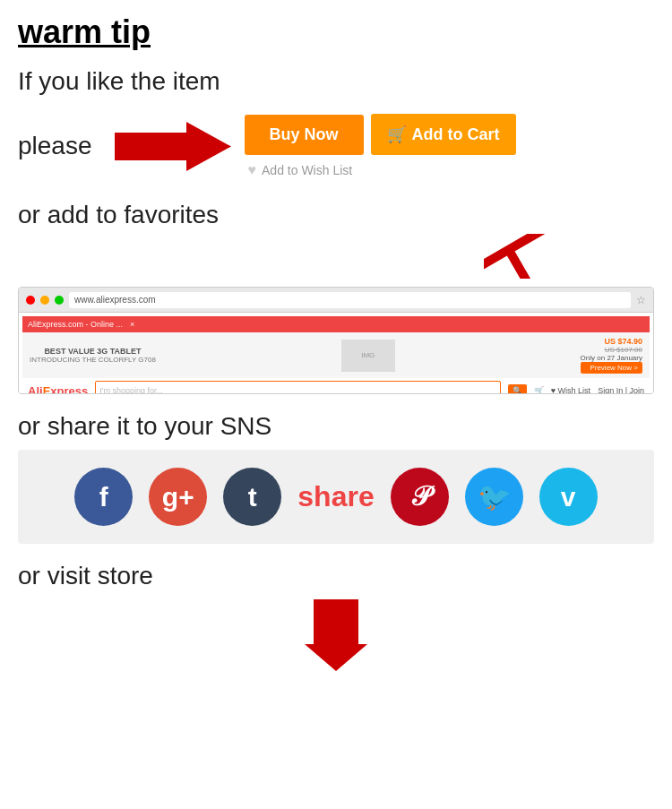 This screenshot has width=672, height=809. Describe the element at coordinates (93, 360) in the screenshot. I see `promo-sub: INTRODUCING THE COLORFLY G708` at that location.